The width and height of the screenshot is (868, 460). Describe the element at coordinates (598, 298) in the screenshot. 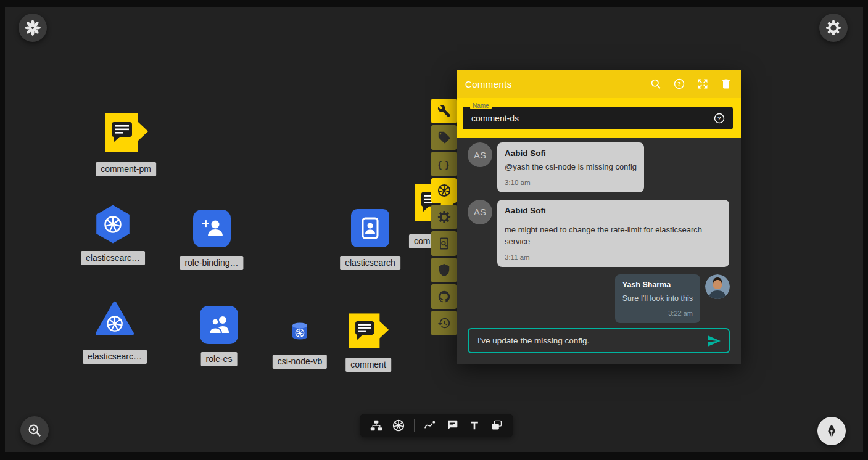

I see `chat-message: Yash Sharma Sure I'll look into this 3:2…` at that location.